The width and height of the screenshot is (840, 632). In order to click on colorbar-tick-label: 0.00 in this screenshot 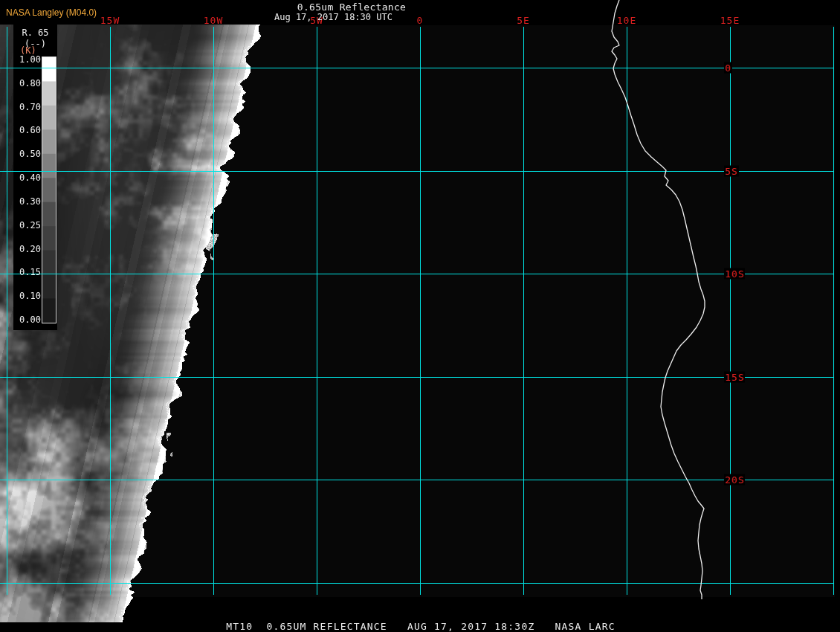, I will do `click(27, 320)`.